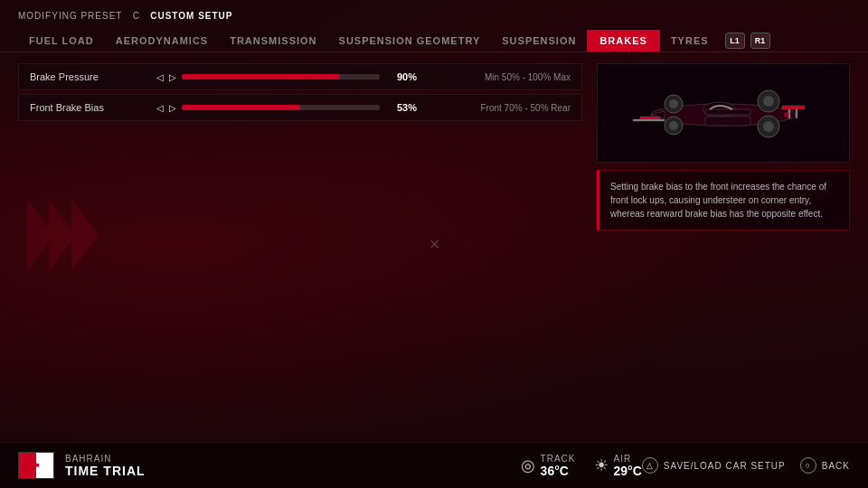 The height and width of the screenshot is (488, 868). What do you see at coordinates (241, 108) in the screenshot?
I see `front-brake-bias-fill` at bounding box center [241, 108].